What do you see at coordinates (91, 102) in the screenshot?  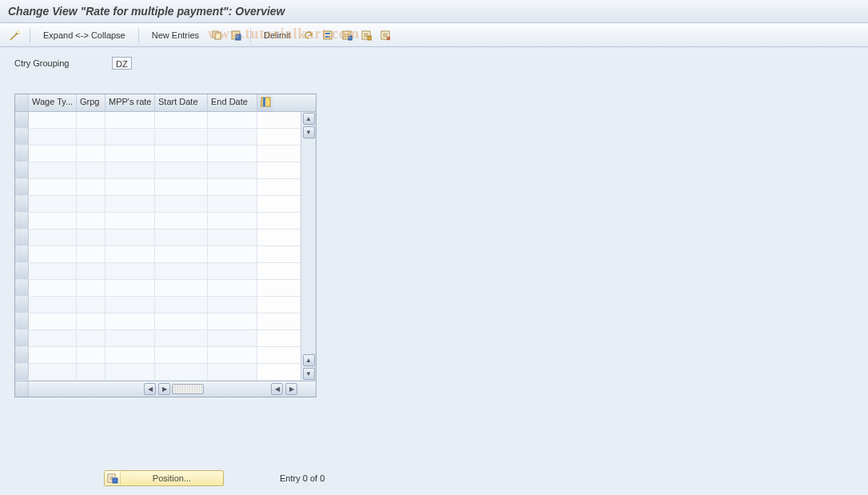 I see `col-grpg: Grpg` at bounding box center [91, 102].